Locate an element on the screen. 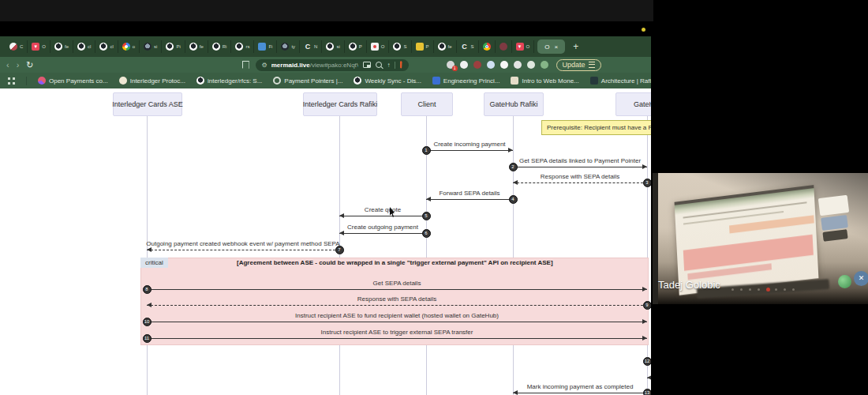 This screenshot has width=868, height=395. message-number-badge: 8 is located at coordinates (147, 289).